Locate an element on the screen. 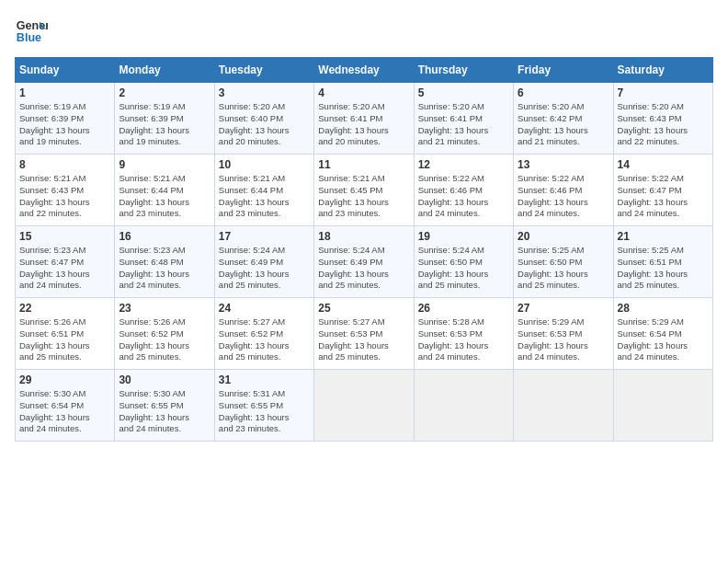  day-detail: Sunrise: 5:23 AMSunset: 6:48 PMDaylight:… is located at coordinates (164, 269).